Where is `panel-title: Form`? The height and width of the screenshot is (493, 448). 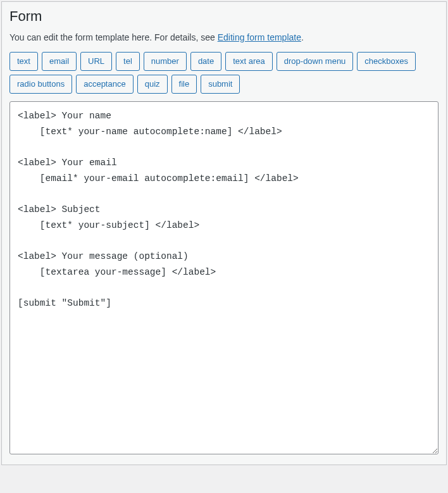
panel-title: Form is located at coordinates (224, 16).